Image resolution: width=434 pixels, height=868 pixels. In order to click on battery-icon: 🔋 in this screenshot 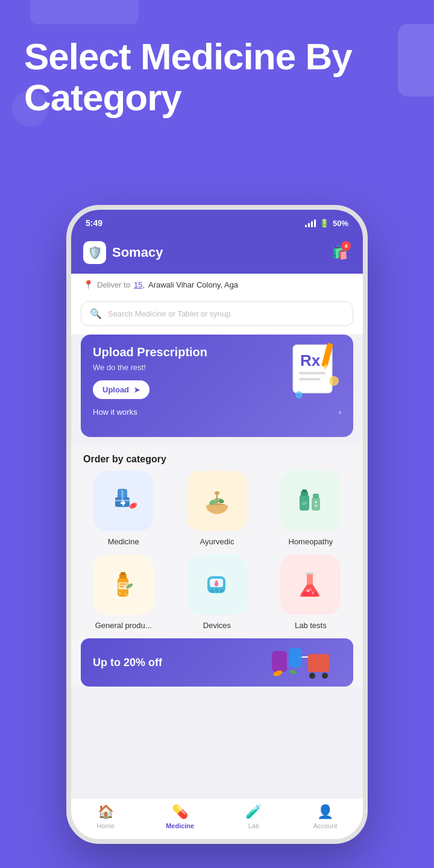, I will do `click(324, 223)`.